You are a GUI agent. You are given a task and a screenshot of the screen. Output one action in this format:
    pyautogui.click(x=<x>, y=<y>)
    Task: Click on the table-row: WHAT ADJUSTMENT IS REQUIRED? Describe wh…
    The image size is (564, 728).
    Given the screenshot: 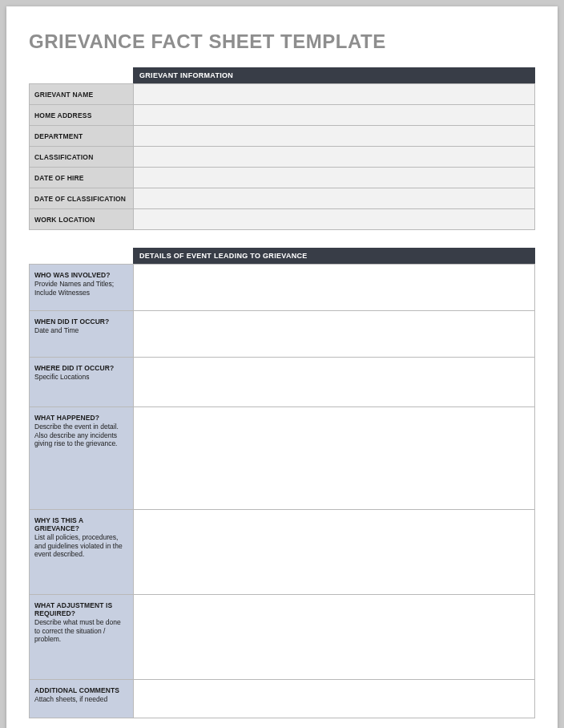 What is the action you would take?
    pyautogui.click(x=282, y=637)
    